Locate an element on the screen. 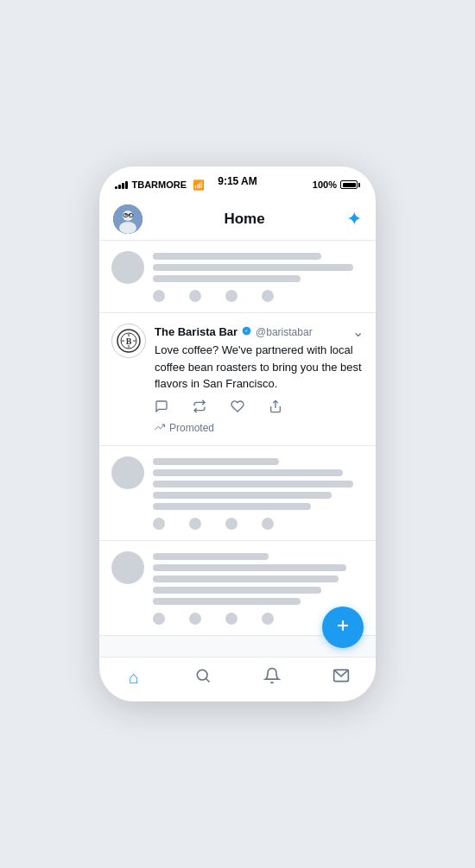  tweet-actions is located at coordinates (259, 408).